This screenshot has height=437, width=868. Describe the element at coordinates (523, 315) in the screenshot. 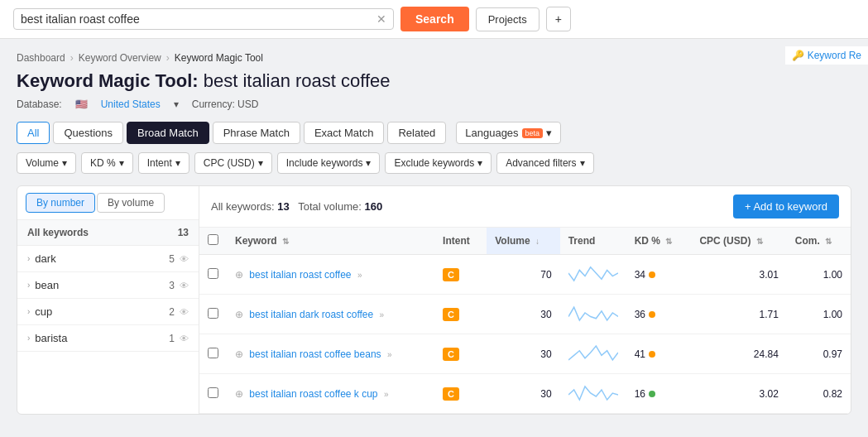

I see `volume-cell-1: 30` at that location.